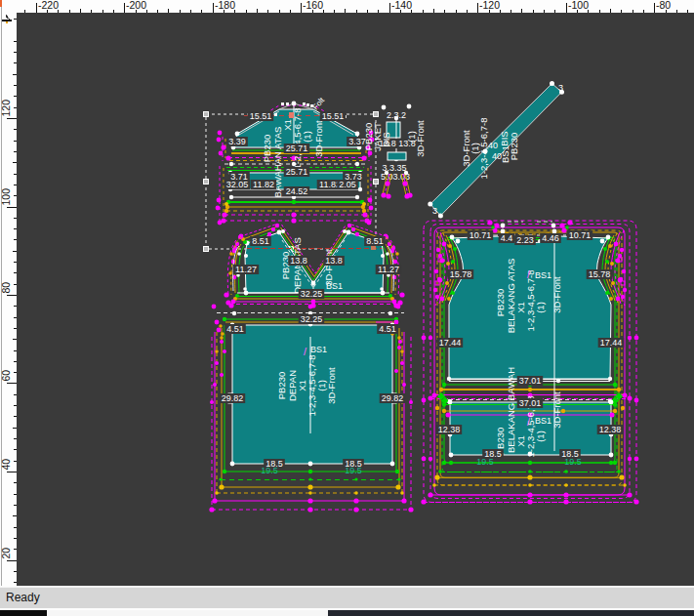  Describe the element at coordinates (578, 6) in the screenshot. I see `svg-text: -100` at that location.